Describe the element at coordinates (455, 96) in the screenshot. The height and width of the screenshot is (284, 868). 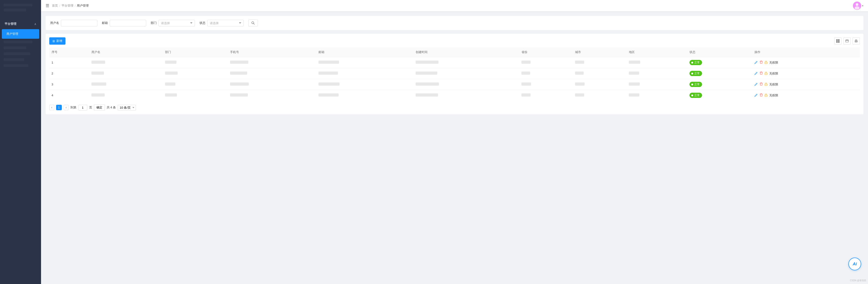
I see `table-row: 4正常` at that location.